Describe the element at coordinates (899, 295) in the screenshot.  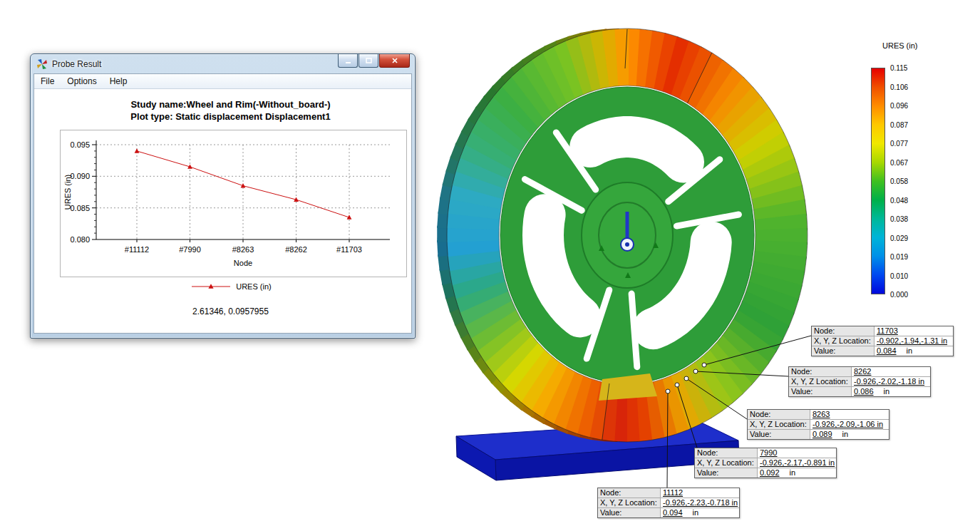
I see `colorbar-tick: 0.000` at that location.